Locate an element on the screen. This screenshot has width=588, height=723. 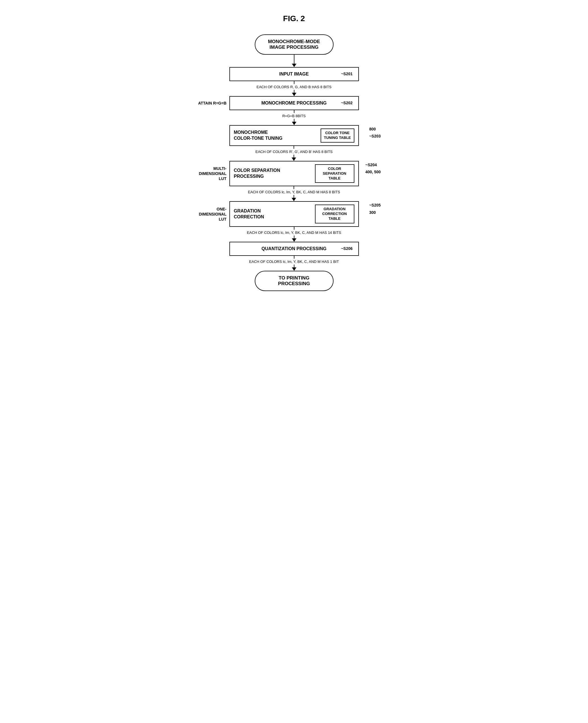
arrow-6: EACH OF COLORS lc, lm, Y, BK, C, AND M H… is located at coordinates (294, 263).